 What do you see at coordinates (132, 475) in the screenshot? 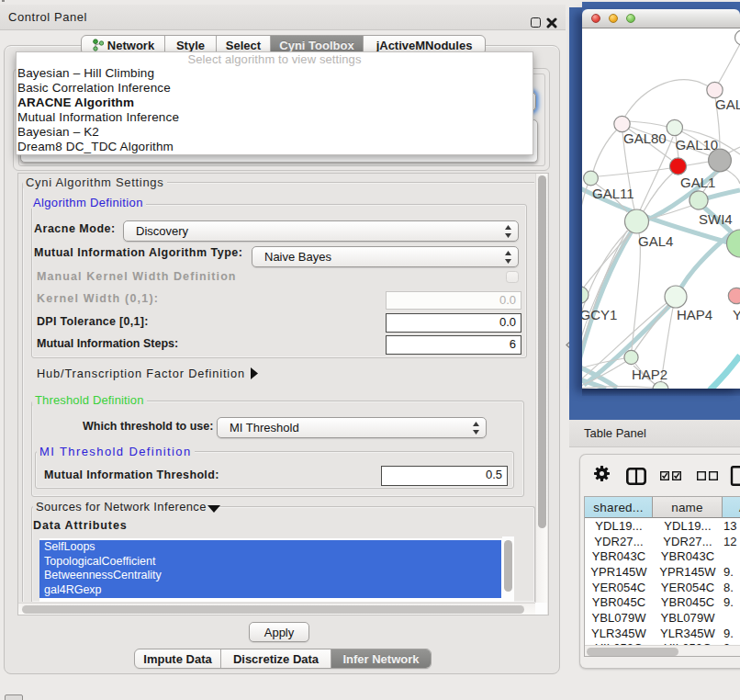
I see `mi-threshold-label: Mutual Information Threshold:` at bounding box center [132, 475].